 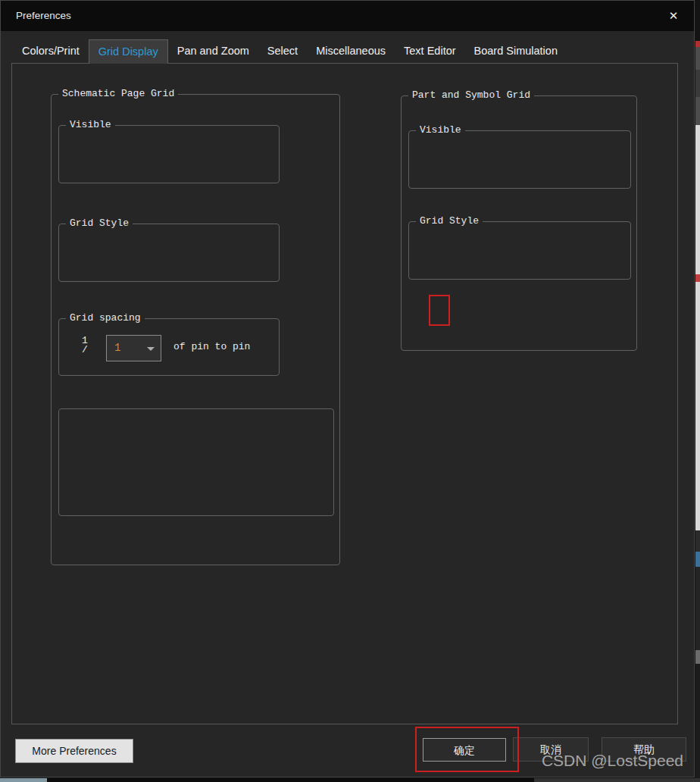 What do you see at coordinates (169, 253) in the screenshot?
I see `schematic-grid-style-group: Grid Style` at bounding box center [169, 253].